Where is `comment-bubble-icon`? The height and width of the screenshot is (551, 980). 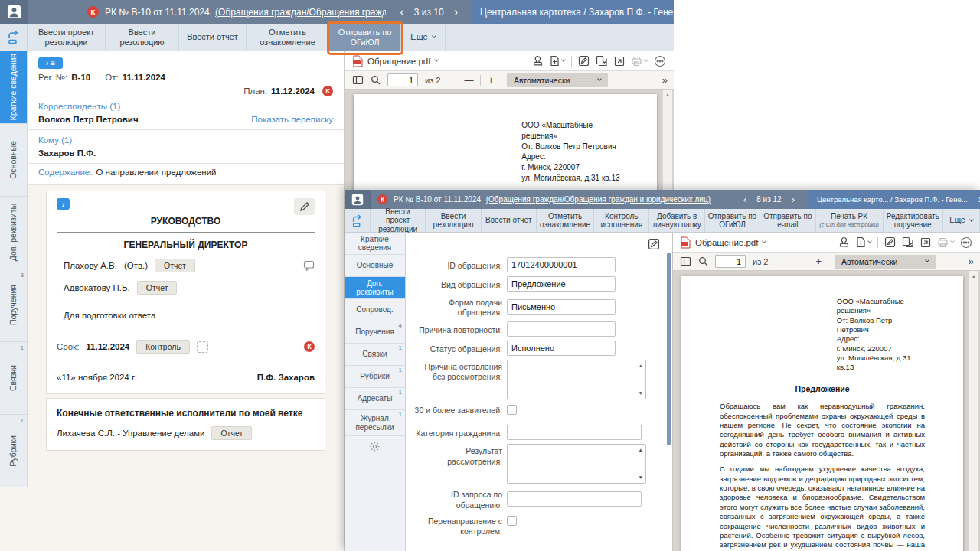
comment-bubble-icon is located at coordinates (308, 266).